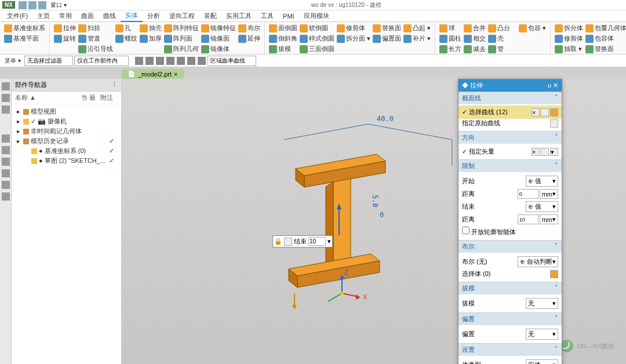 This screenshot has height=364, width=626. What do you see at coordinates (88, 97) in the screenshot?
I see `col-current: 当 最` at bounding box center [88, 97].